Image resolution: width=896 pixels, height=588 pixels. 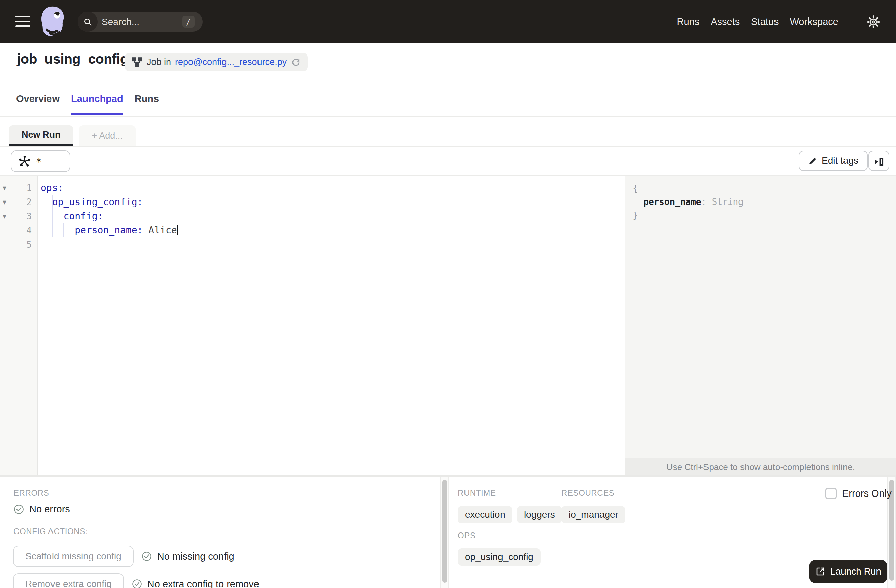 What do you see at coordinates (18, 216) in the screenshot?
I see `editor-gutter-row: ▾3` at bounding box center [18, 216].